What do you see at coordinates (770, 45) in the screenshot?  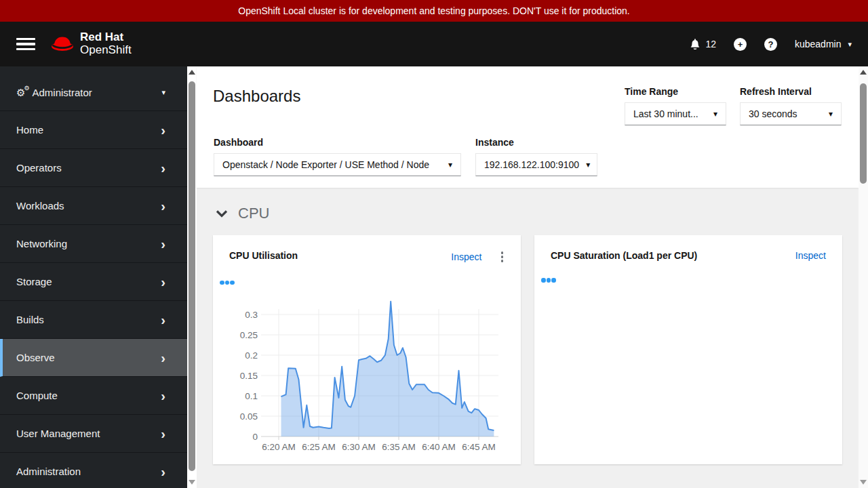 I see `help-button: ?` at bounding box center [770, 45].